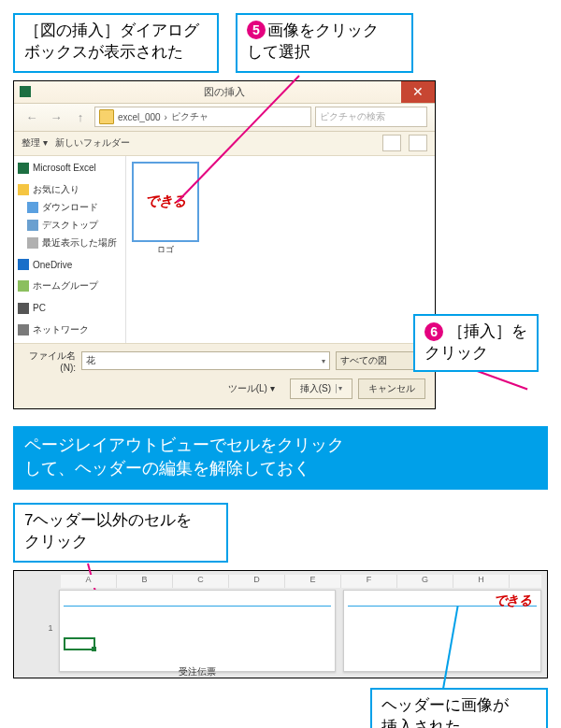  Describe the element at coordinates (352, 117) in the screenshot. I see `search-placeholder: ピクチャの検索` at that location.